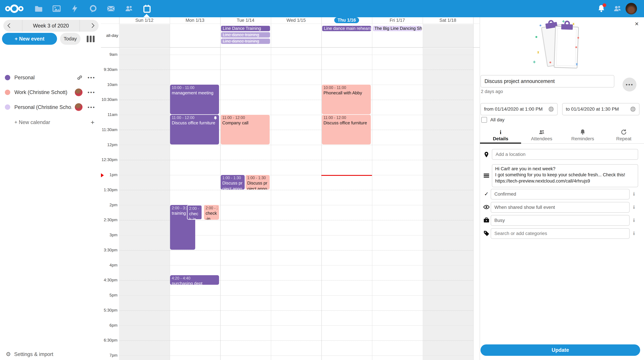  What do you see at coordinates (634, 233) in the screenshot?
I see `categories-info-icon: i` at bounding box center [634, 233].